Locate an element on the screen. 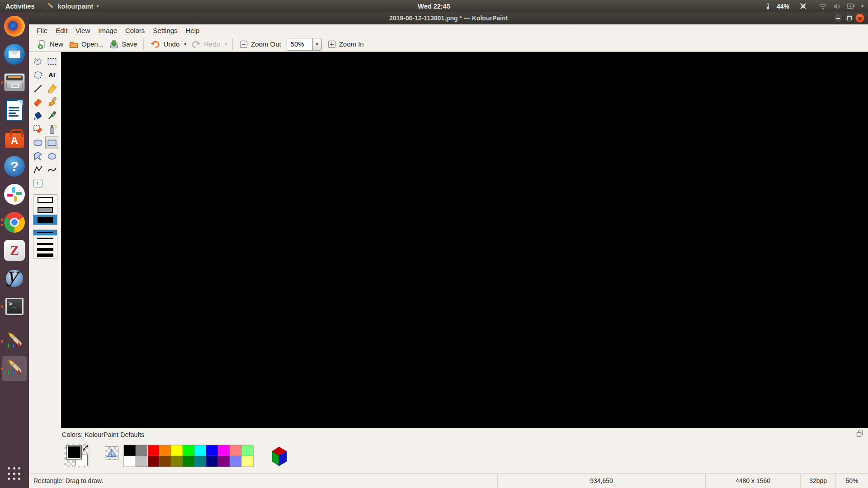  dock-item-thunderbird is located at coordinates (14, 54).